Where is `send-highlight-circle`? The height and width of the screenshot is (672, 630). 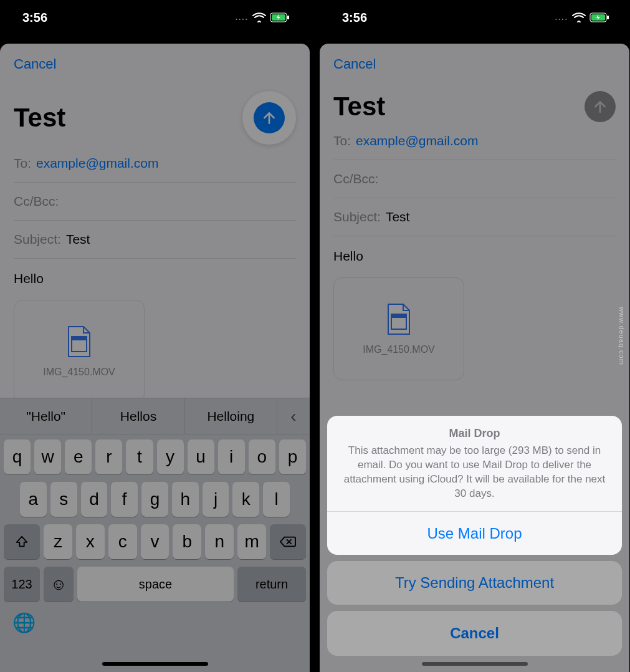 send-highlight-circle is located at coordinates (269, 118).